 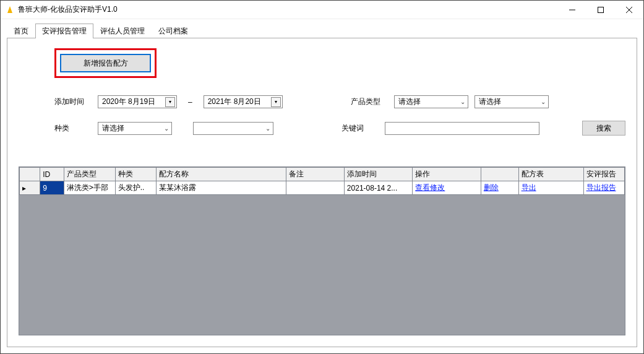 What do you see at coordinates (221, 188) in the screenshot?
I see `cell-recipe-name: 某某沐浴露` at bounding box center [221, 188].